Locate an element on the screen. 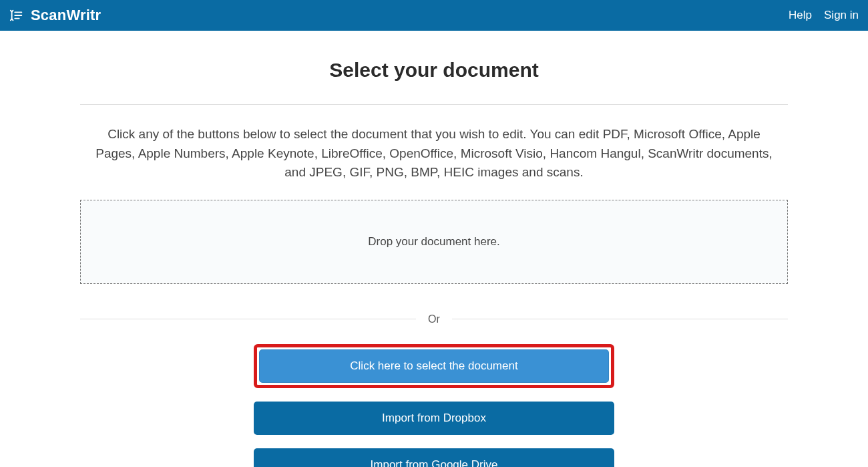 This screenshot has width=868, height=467. import-dropbox-label: Import from Dropbox is located at coordinates (434, 418).